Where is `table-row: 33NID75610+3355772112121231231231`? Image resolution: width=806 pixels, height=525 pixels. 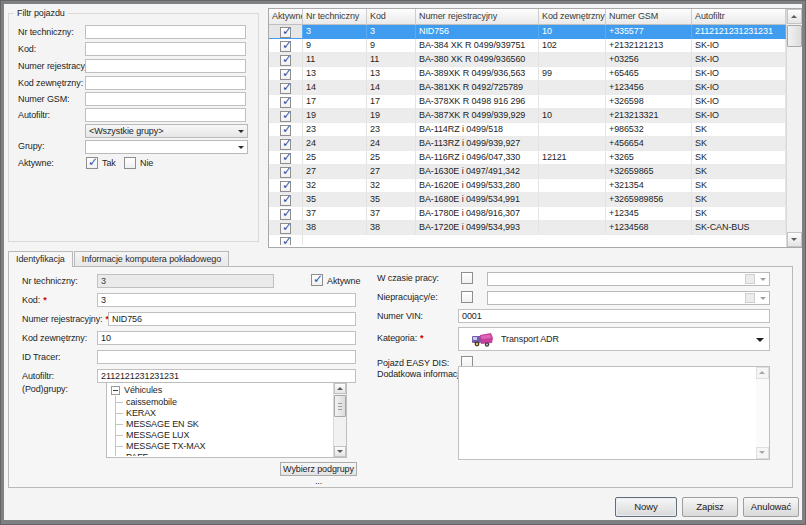 table-row: 33NID75610+3355772112121231231231 is located at coordinates (528, 32).